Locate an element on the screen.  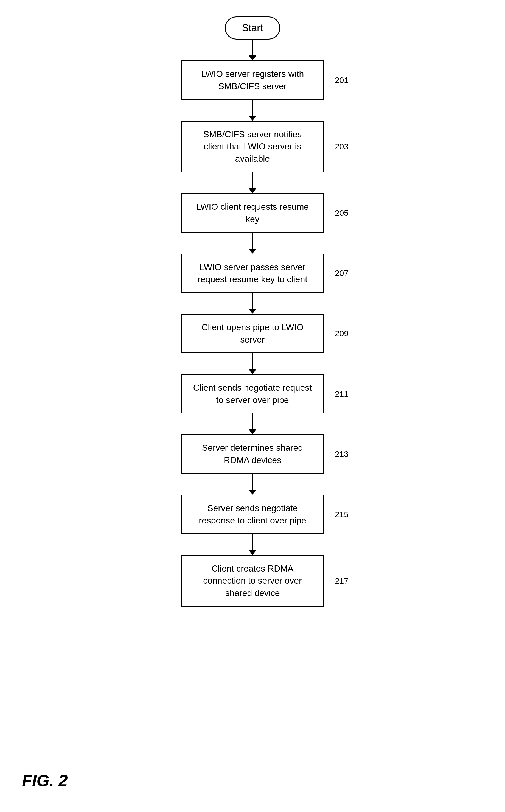
process-box-211: Client sends negotiate request to server… is located at coordinates (252, 394).